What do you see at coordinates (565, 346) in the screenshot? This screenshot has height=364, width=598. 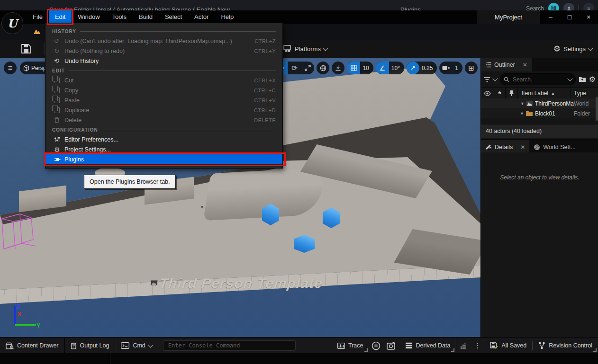 I see `revision-control-button: Revision Control` at bounding box center [565, 346].